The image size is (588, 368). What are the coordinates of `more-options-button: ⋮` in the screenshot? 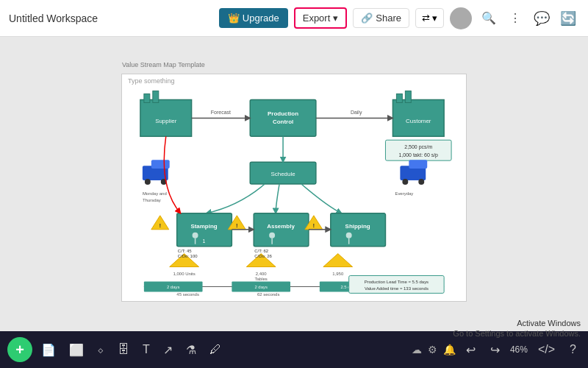 It's located at (515, 18).